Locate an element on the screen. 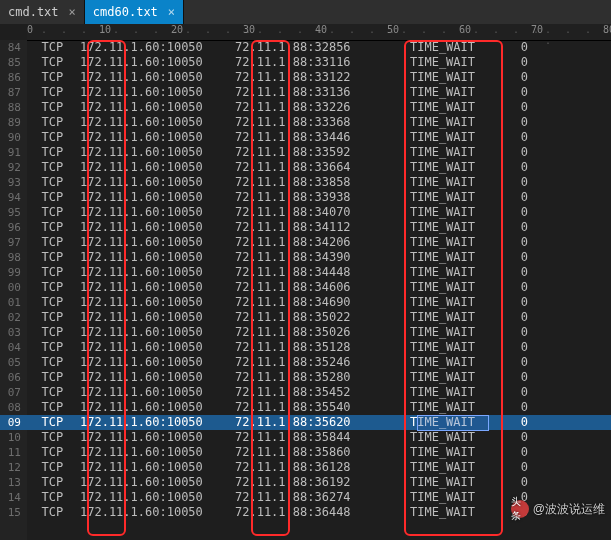 The height and width of the screenshot is (540, 611). table-row: TCP172.11.1.60:1005072.11.1.88:35280TIME… is located at coordinates (319, 378).